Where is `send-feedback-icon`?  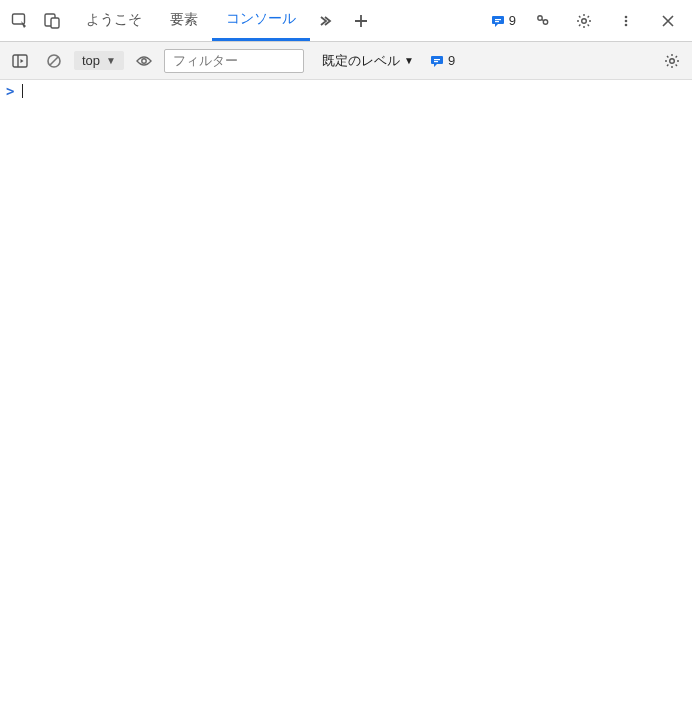
send-feedback-icon is located at coordinates (542, 21).